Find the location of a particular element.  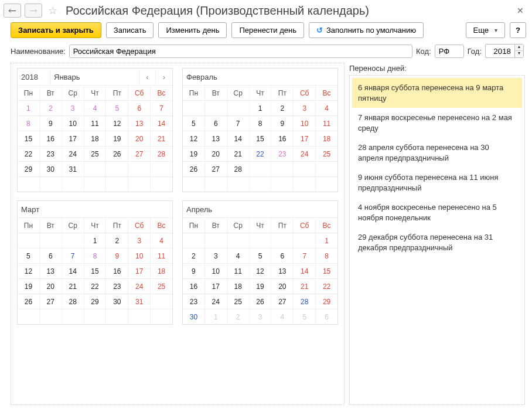

star-icon: ☆ is located at coordinates (53, 11).